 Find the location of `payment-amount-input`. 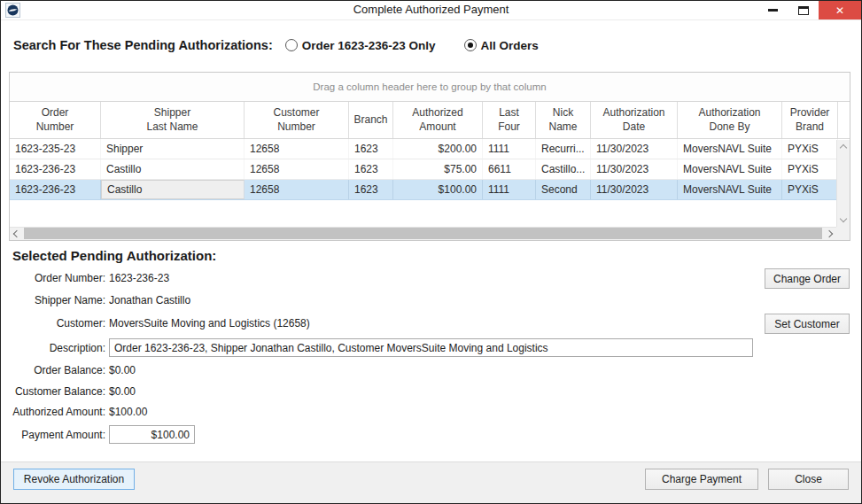

payment-amount-input is located at coordinates (152, 434).